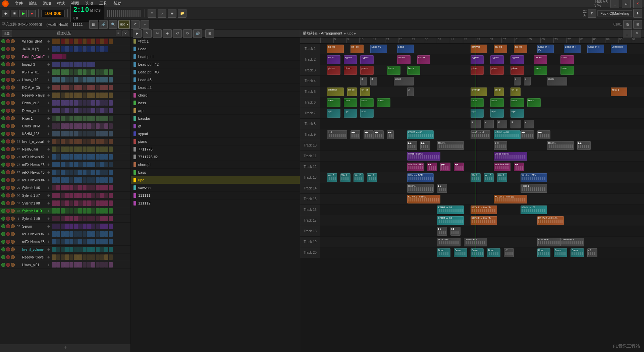 This screenshot has width=644, height=352. I want to click on clip: r 2, so click(509, 253).